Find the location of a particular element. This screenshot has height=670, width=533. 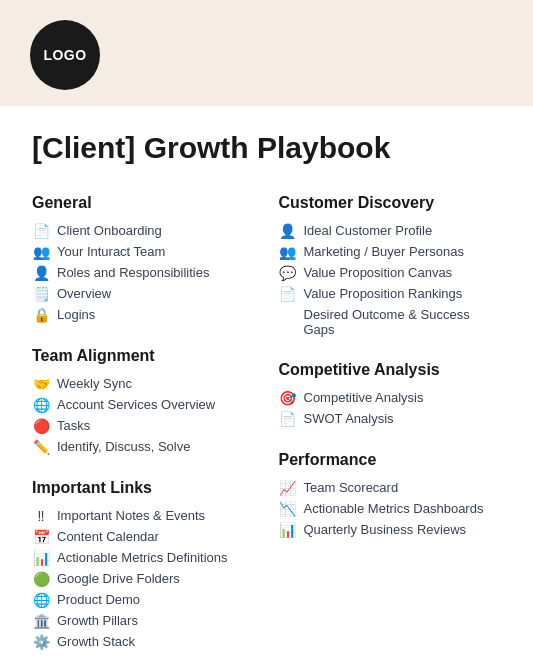

list-item: 📊 Actionable Metrics Definitions is located at coordinates (144, 558).